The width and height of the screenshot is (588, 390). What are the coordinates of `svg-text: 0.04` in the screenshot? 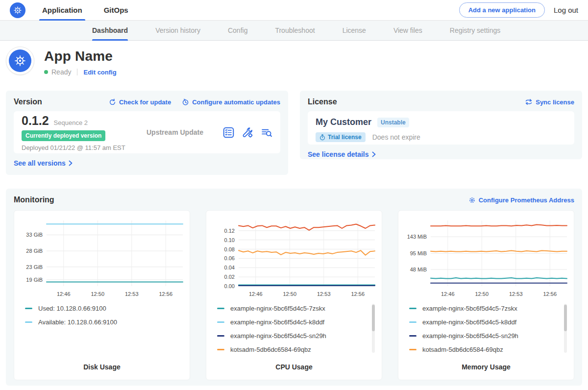 It's located at (229, 268).